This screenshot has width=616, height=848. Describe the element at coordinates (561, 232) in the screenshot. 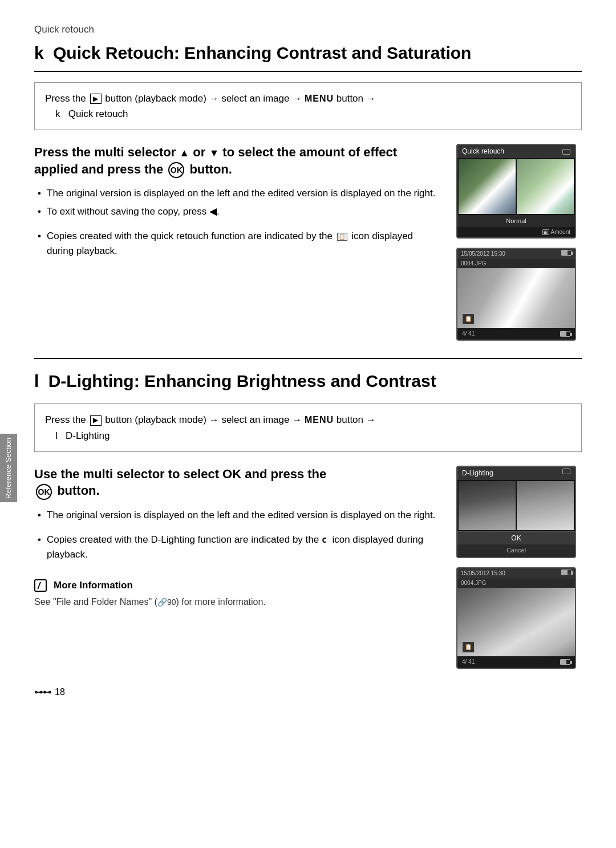

I see `cam-amount-label: Amount` at that location.